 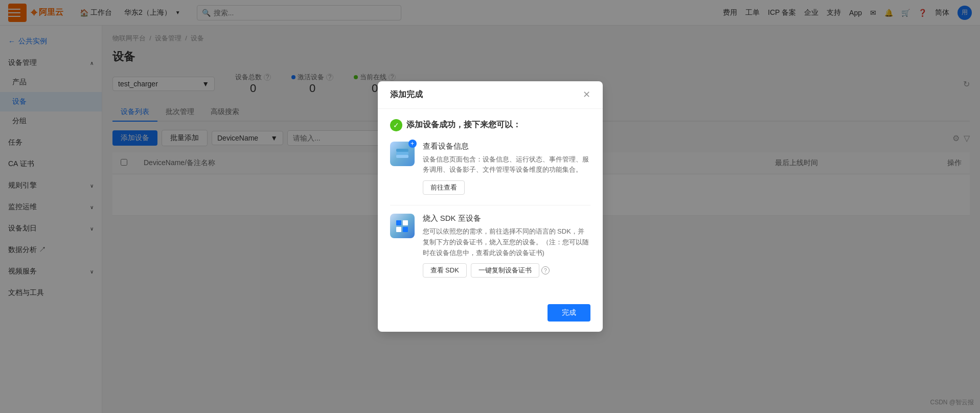 I want to click on goto-view-button: 前往查看, so click(x=444, y=188).